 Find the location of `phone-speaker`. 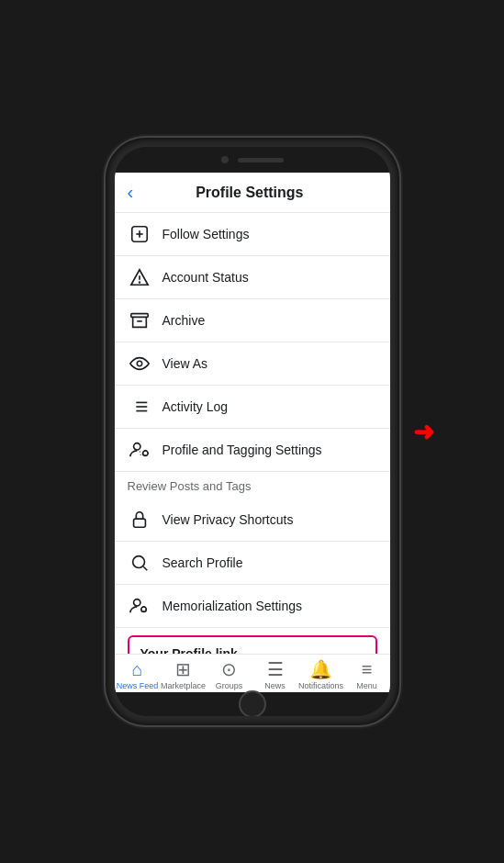

phone-speaker is located at coordinates (261, 160).